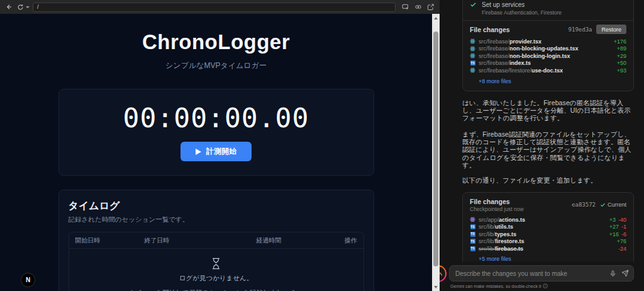 This screenshot has width=644, height=291. Describe the element at coordinates (526, 42) in the screenshot. I see `file-name: provider.tsx` at that location.